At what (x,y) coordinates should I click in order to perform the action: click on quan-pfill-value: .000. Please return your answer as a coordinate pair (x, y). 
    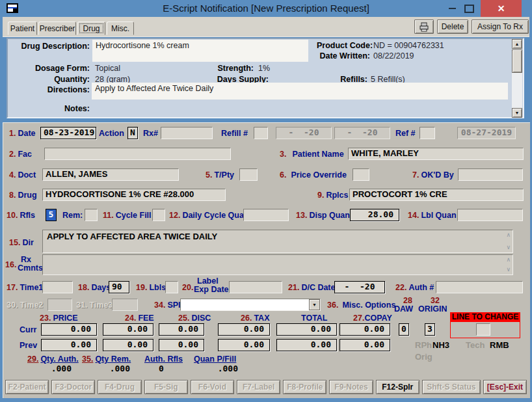
    Looking at the image, I should click on (222, 368).